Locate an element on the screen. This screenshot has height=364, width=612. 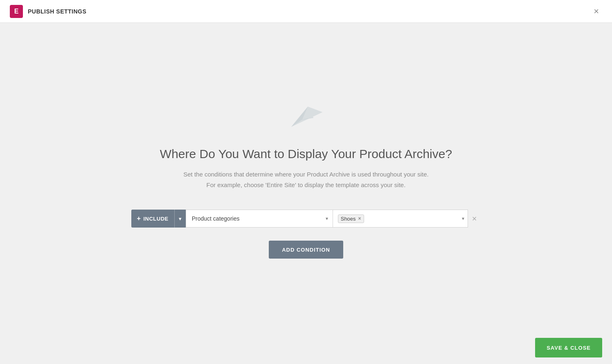
main-description: Set the conditions that determine where … is located at coordinates (306, 180).